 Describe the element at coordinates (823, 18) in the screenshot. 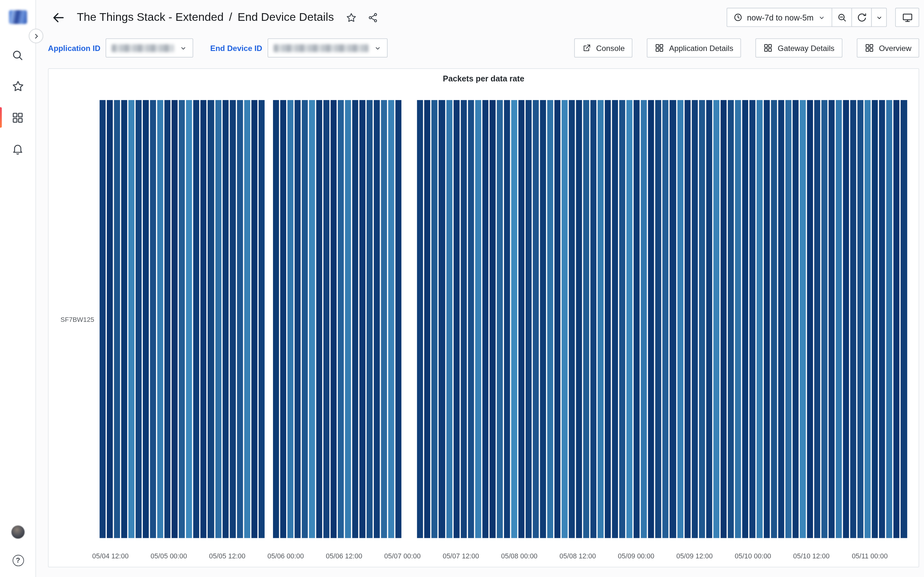

I see `time-controls: now-7d to now-5m` at that location.